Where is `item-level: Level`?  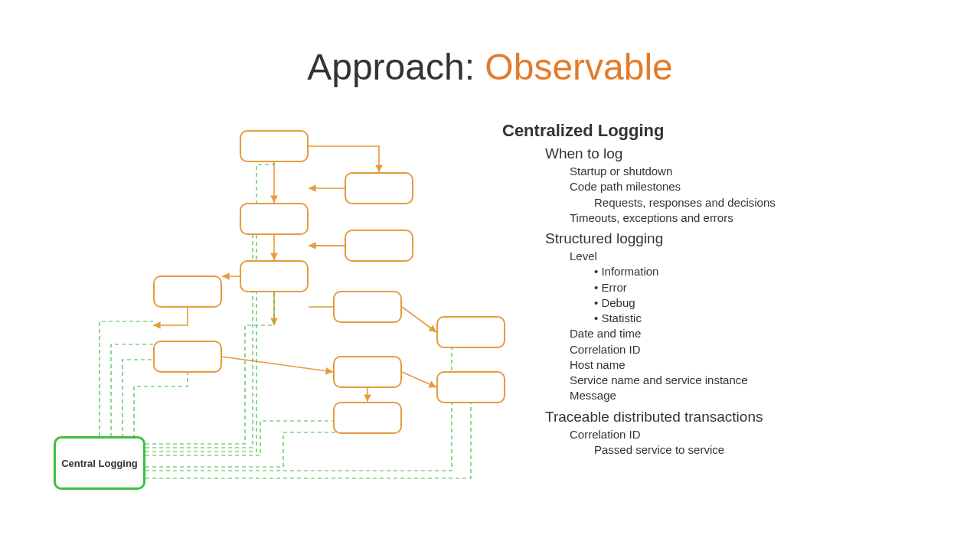 item-level: Level is located at coordinates (762, 256).